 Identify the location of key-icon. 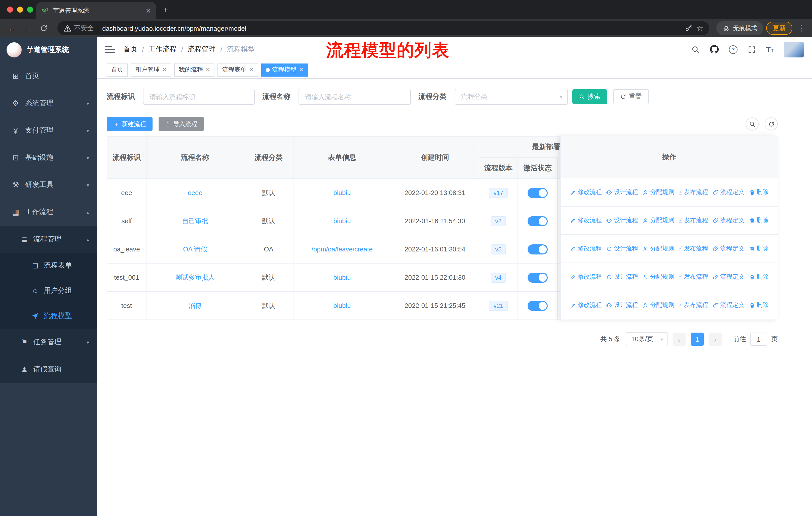
(689, 28).